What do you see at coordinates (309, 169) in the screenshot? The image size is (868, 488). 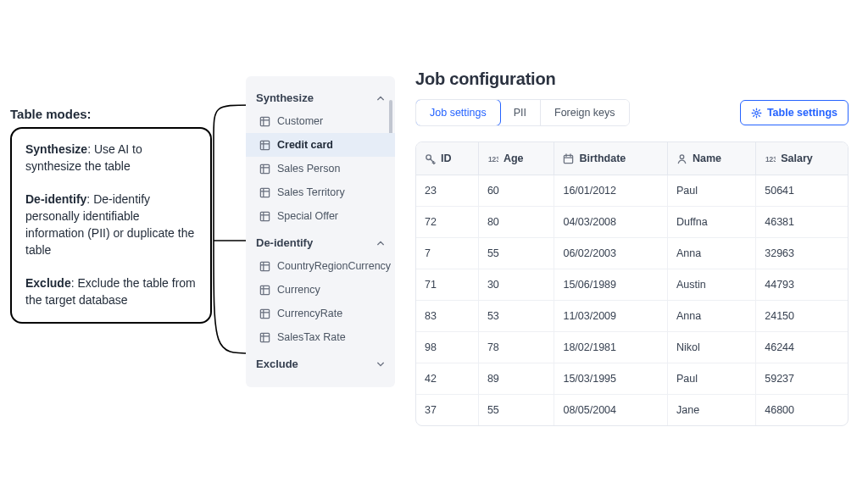 I see `sidebar-item-label: Sales Person` at bounding box center [309, 169].